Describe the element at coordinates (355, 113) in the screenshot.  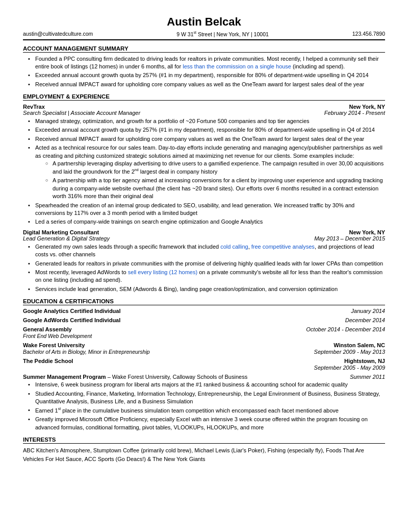
I see `dates-revtrax: February 2014 - Present` at that location.